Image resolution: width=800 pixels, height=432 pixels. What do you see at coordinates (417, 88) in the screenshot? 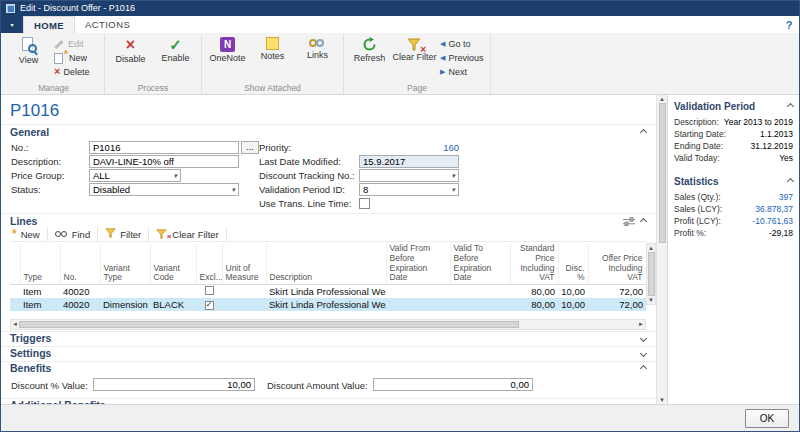
I see `group-caption-page: Page` at bounding box center [417, 88].